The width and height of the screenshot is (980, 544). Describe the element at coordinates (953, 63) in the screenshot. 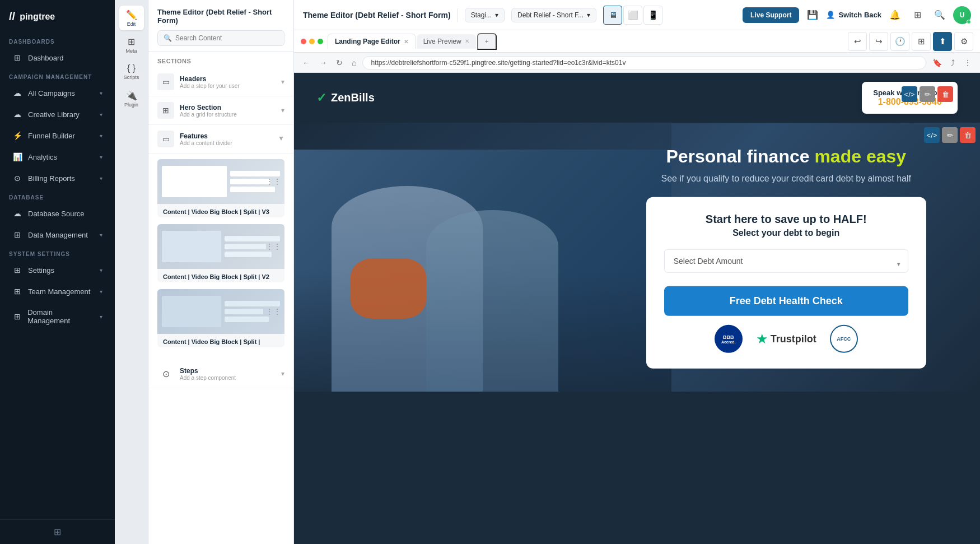

I see `share-button: ⤴` at that location.